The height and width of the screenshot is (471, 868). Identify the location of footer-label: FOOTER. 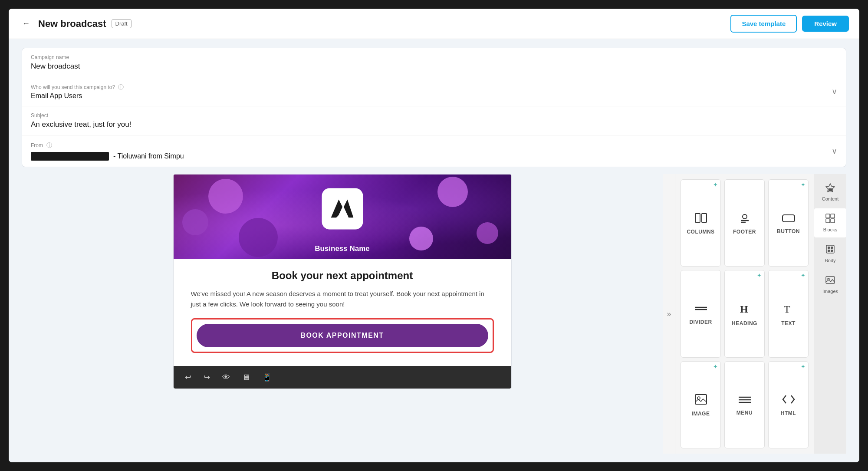
(745, 232).